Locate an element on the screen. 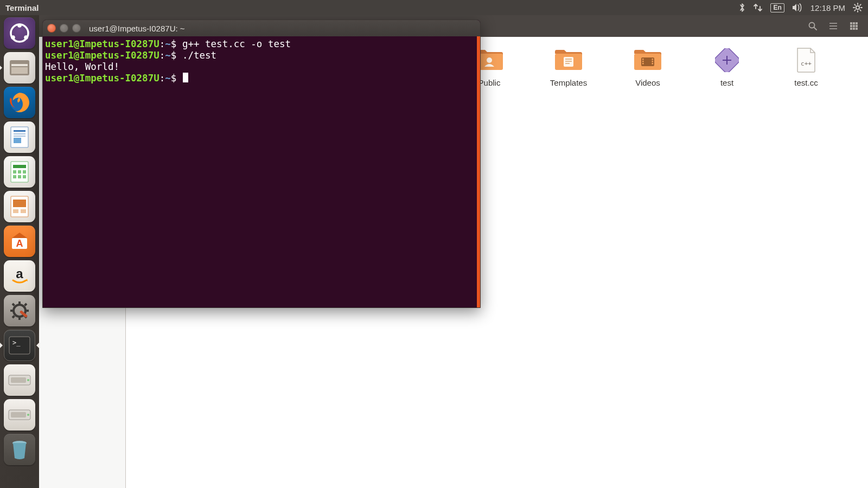  window-minimize-button is located at coordinates (64, 28).